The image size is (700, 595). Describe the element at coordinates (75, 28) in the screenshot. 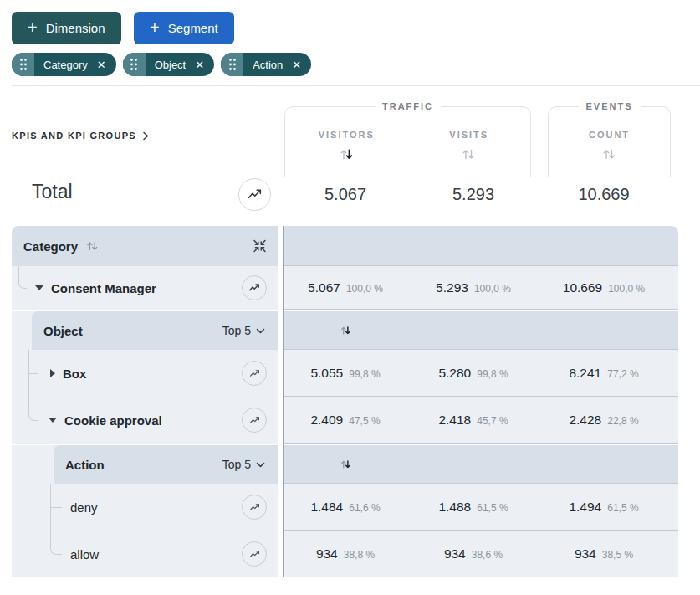

I see `add-dimension-label: Dimension` at that location.